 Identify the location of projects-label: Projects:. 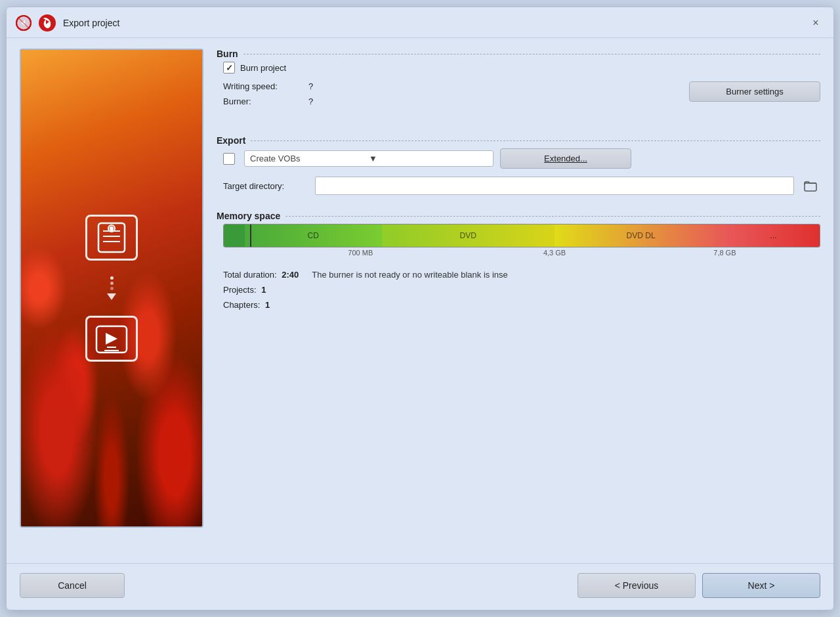
(240, 290).